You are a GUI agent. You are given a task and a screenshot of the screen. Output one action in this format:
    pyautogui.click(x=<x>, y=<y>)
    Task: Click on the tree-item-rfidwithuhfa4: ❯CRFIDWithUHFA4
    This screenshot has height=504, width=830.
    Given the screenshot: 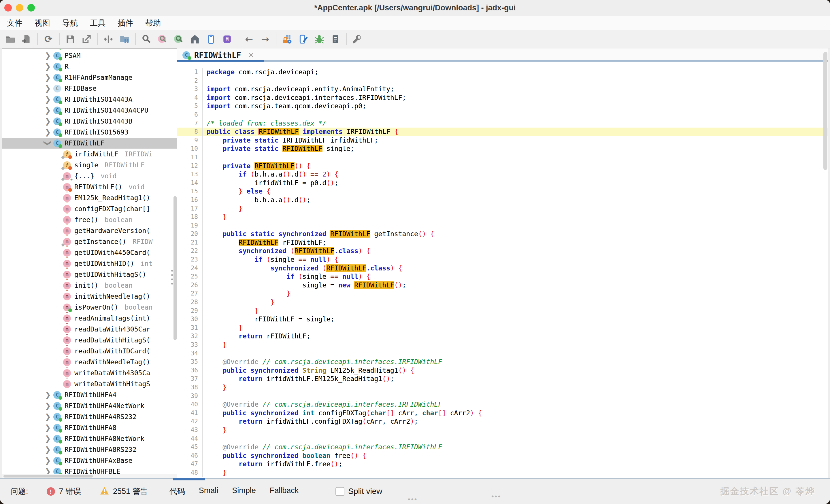 What is the action you would take?
    pyautogui.click(x=90, y=395)
    